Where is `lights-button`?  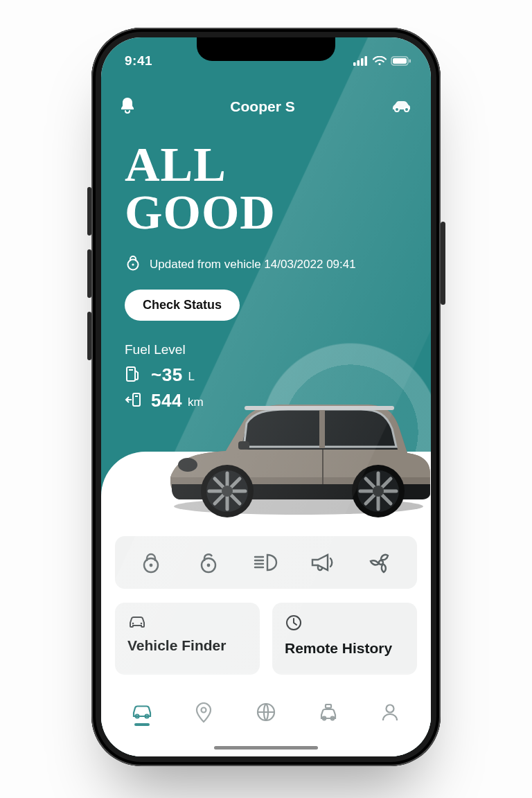 lights-button is located at coordinates (266, 562).